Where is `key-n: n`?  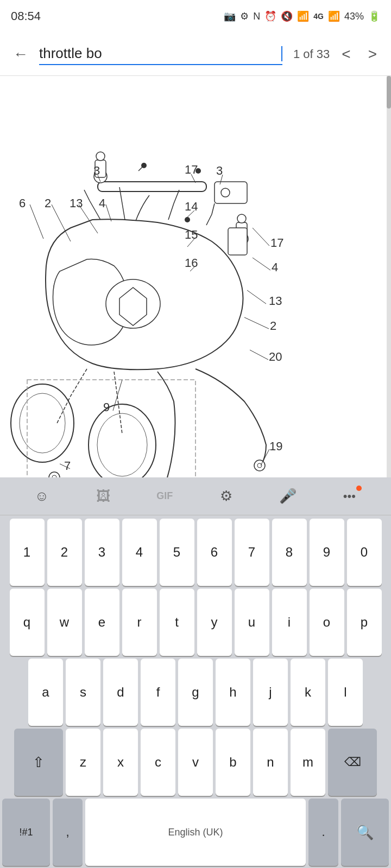
key-n: n is located at coordinates (270, 762).